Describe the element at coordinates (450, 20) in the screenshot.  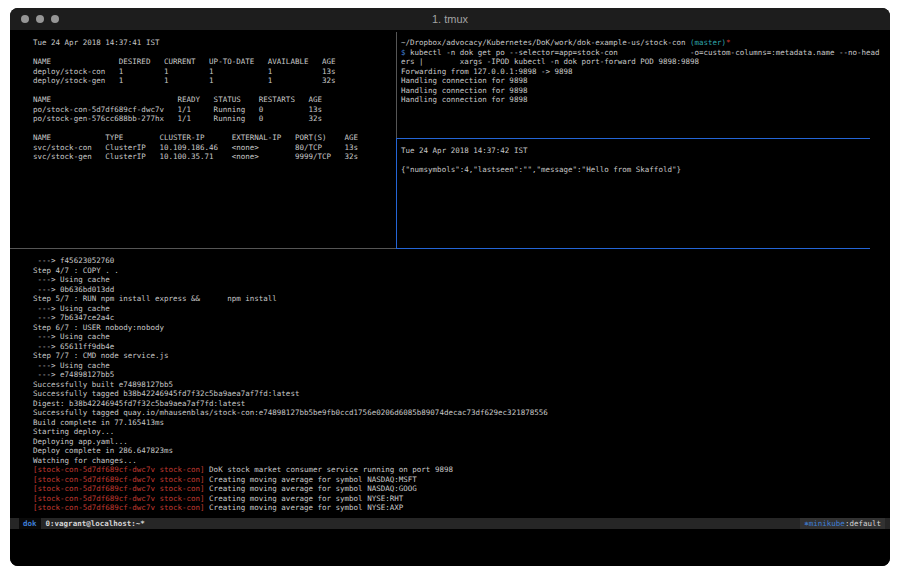
I see `window-titlebar: 1. tmux` at that location.